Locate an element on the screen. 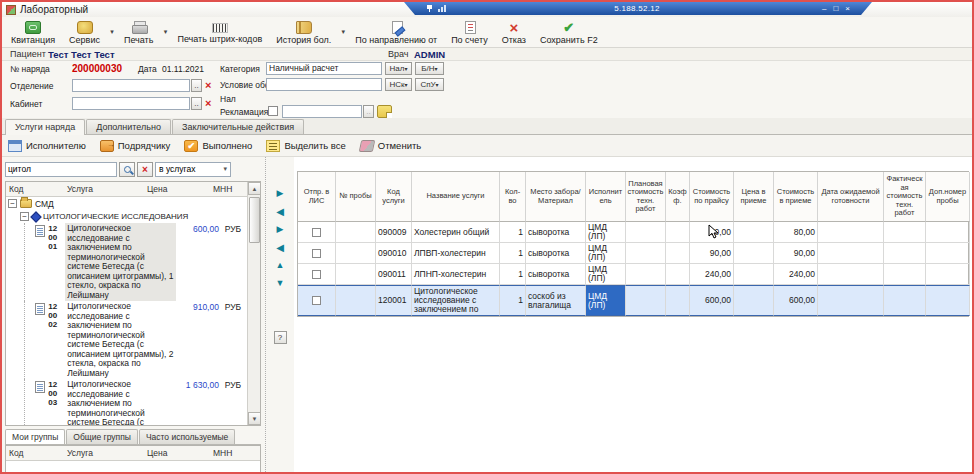 Image resolution: width=974 pixels, height=474 pixels. tree-scrollbar: ▲ ▼ is located at coordinates (254, 304).